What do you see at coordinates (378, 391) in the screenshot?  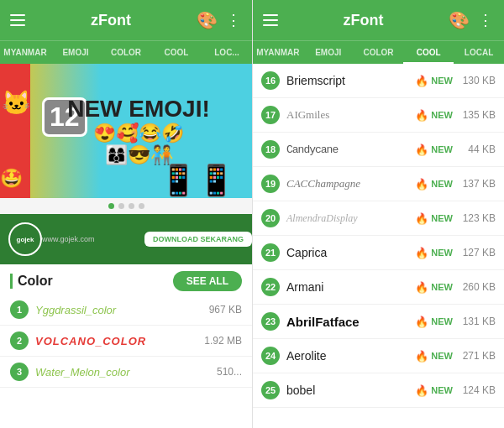 I see `list-item: 25 bobel 🔥NEW 124 KB` at bounding box center [378, 391].